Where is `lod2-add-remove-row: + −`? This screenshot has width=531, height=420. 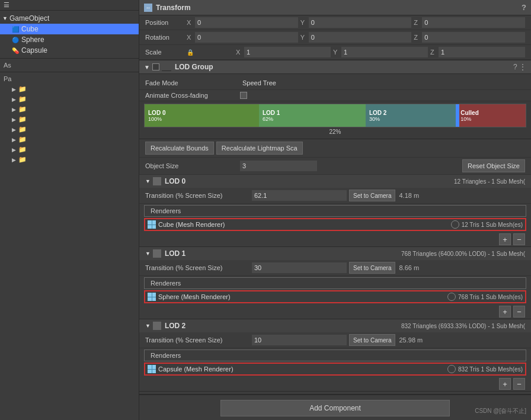 lod2-add-remove-row: + − is located at coordinates (335, 384).